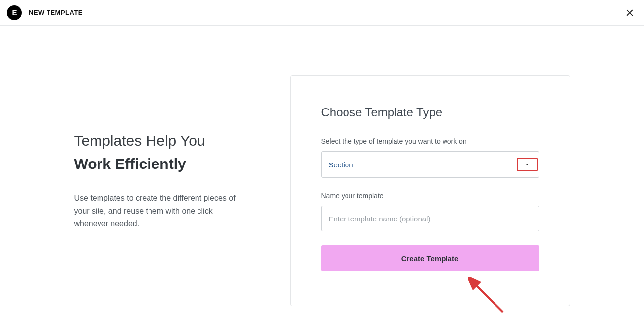 The image size is (644, 328). I want to click on template-name-label: Name your template, so click(430, 196).